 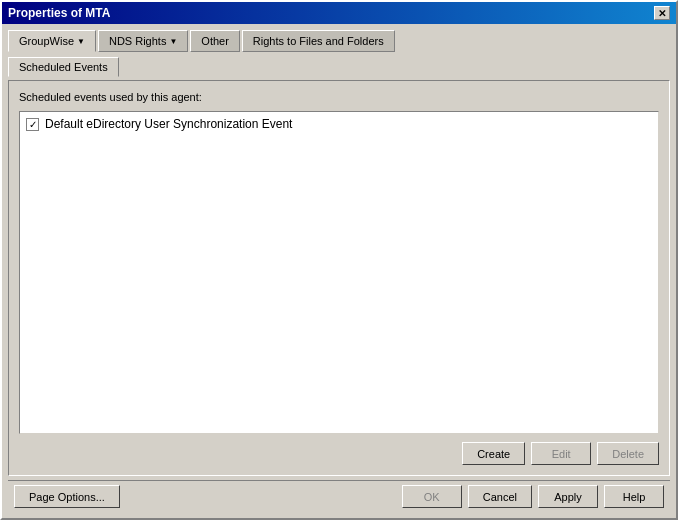 I want to click on bottom-right: OK Cancel Apply Help, so click(x=533, y=496).